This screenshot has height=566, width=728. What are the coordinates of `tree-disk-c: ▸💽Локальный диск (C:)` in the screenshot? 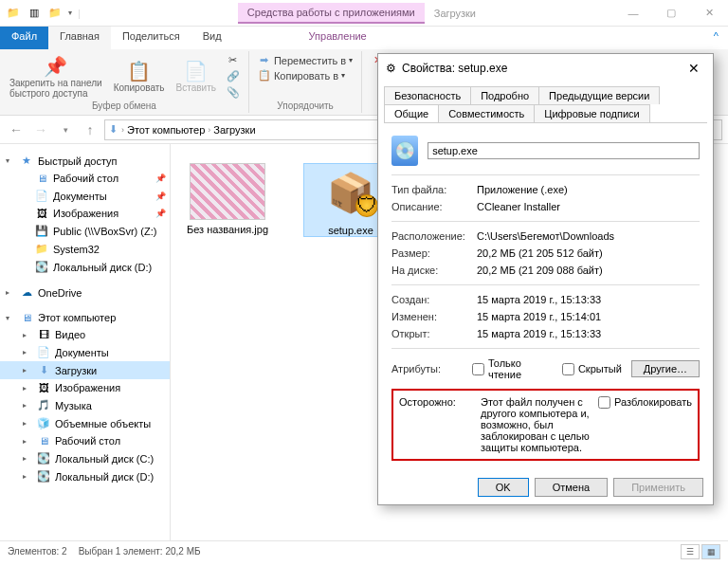 It's located at (85, 459).